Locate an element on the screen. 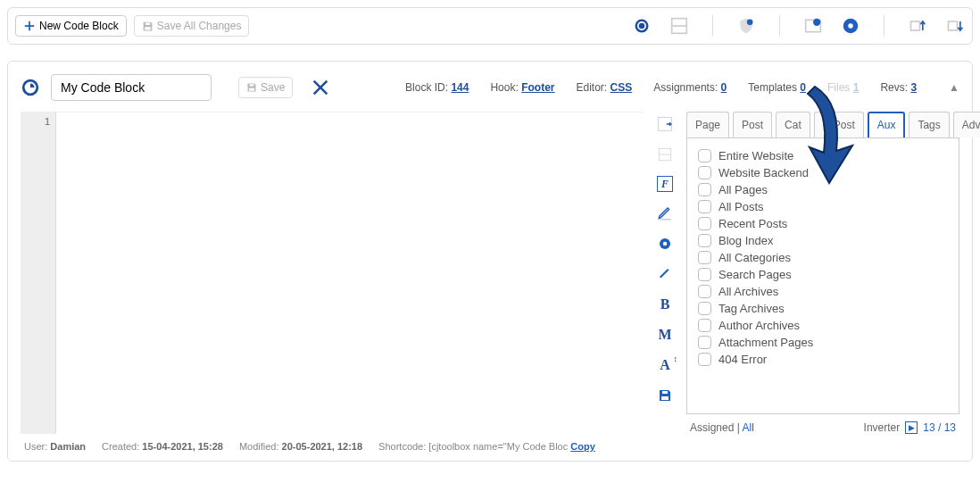 The width and height of the screenshot is (980, 483). aux-item-label: Website Backend is located at coordinates (764, 173).